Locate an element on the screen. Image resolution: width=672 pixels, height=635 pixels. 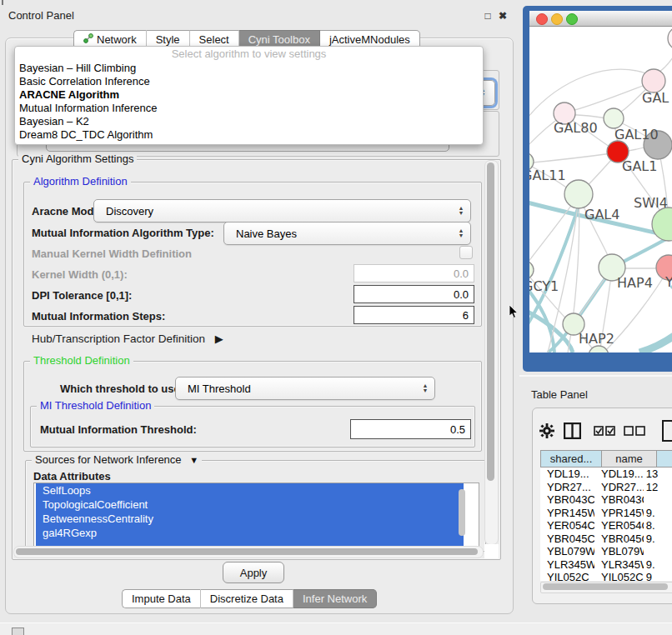
checked-columns-icon is located at coordinates (605, 432).